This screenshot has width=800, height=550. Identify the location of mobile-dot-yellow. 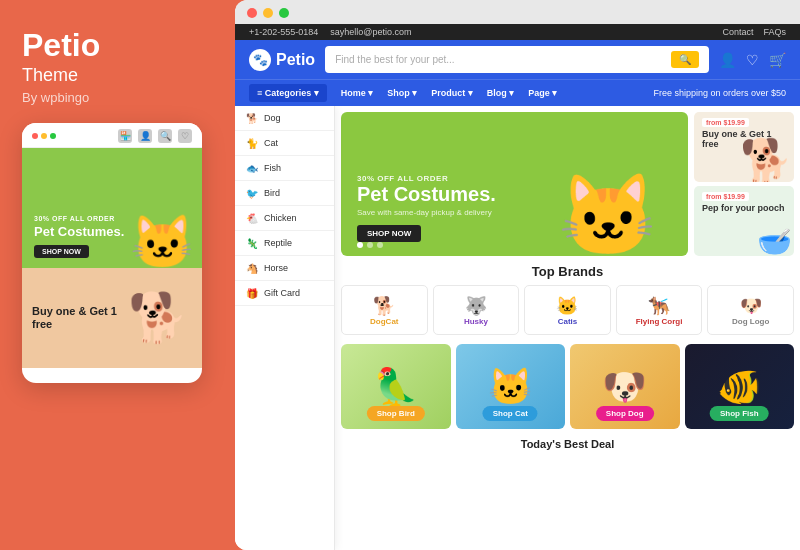
(44, 136).